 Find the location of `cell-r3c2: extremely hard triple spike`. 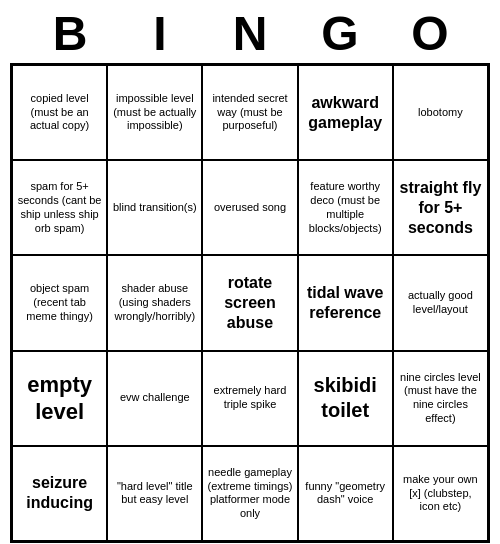

cell-r3c2: extremely hard triple spike is located at coordinates (250, 398).